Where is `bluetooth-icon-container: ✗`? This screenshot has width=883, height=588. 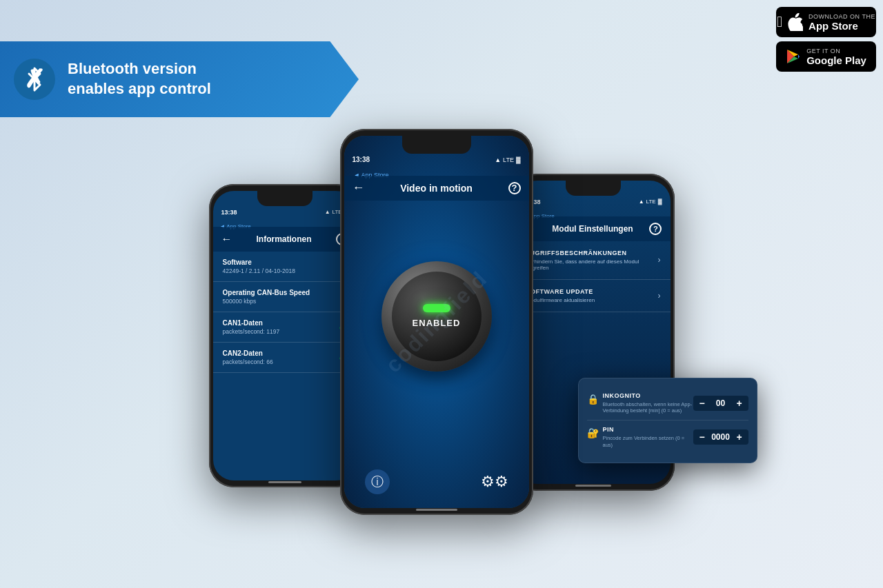
bluetooth-icon-container: ✗ is located at coordinates (34, 79).